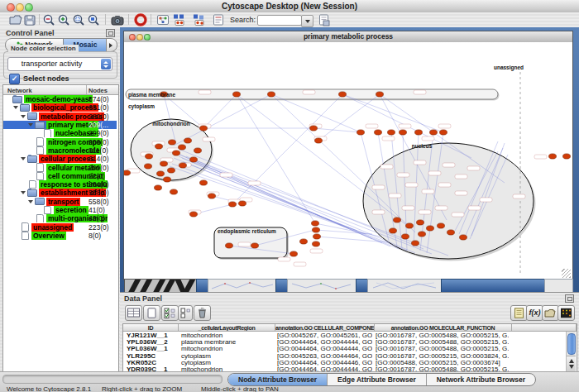 The height and width of the screenshot is (392, 579). Describe the element at coordinates (79, 20) in the screenshot. I see `zoom-selected-region-icon` at that location.